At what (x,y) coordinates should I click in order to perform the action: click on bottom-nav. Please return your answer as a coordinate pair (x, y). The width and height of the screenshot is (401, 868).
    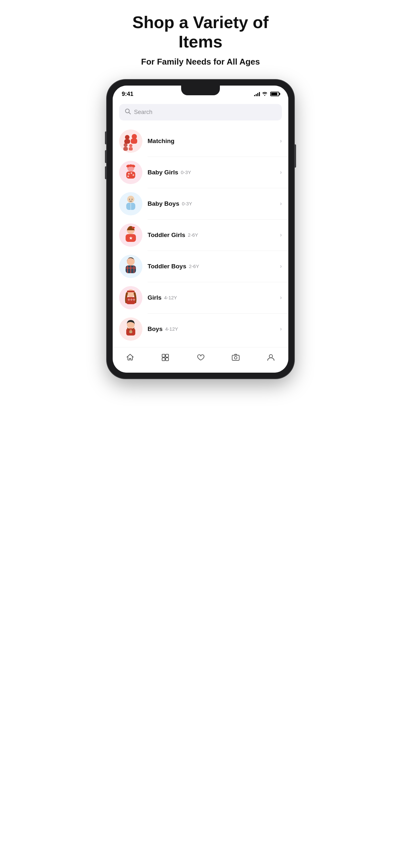
    Looking at the image, I should click on (201, 360).